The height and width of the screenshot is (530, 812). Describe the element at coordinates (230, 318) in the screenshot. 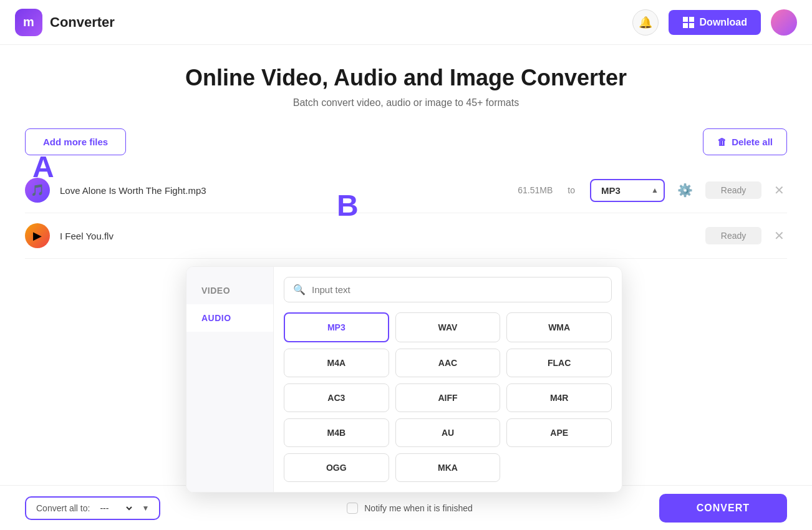

I see `category-audio: AUDIO` at that location.